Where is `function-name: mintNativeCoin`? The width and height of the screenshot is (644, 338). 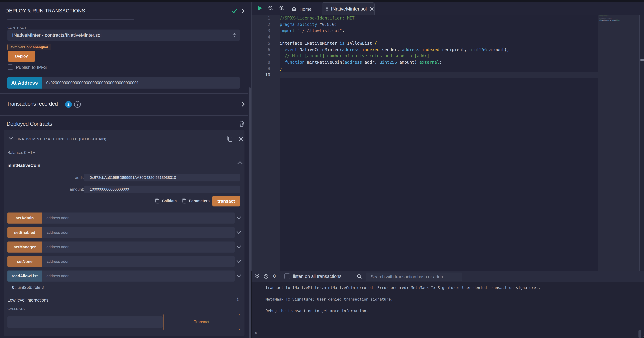 function-name: mintNativeCoin is located at coordinates (24, 166).